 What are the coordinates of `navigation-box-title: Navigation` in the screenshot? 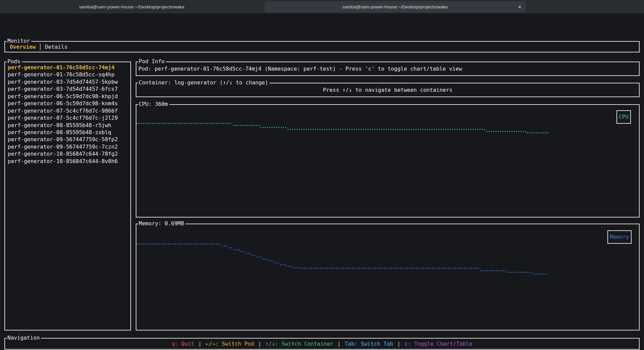 It's located at (24, 338).